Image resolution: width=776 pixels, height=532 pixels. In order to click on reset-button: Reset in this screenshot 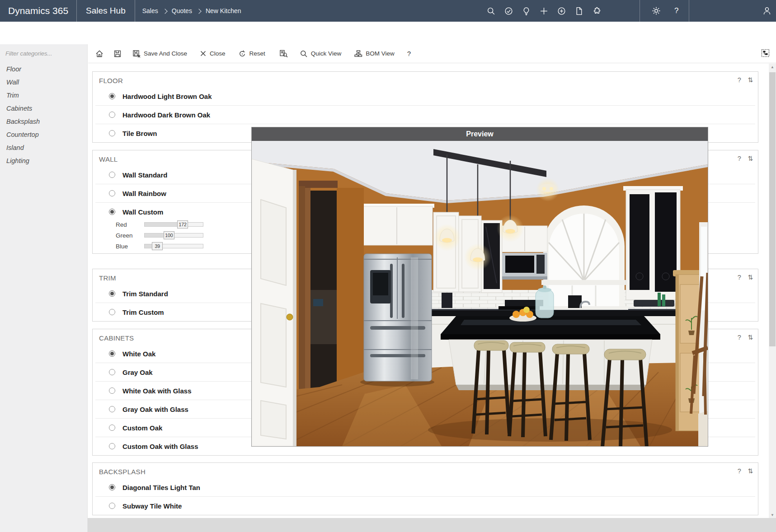, I will do `click(252, 54)`.